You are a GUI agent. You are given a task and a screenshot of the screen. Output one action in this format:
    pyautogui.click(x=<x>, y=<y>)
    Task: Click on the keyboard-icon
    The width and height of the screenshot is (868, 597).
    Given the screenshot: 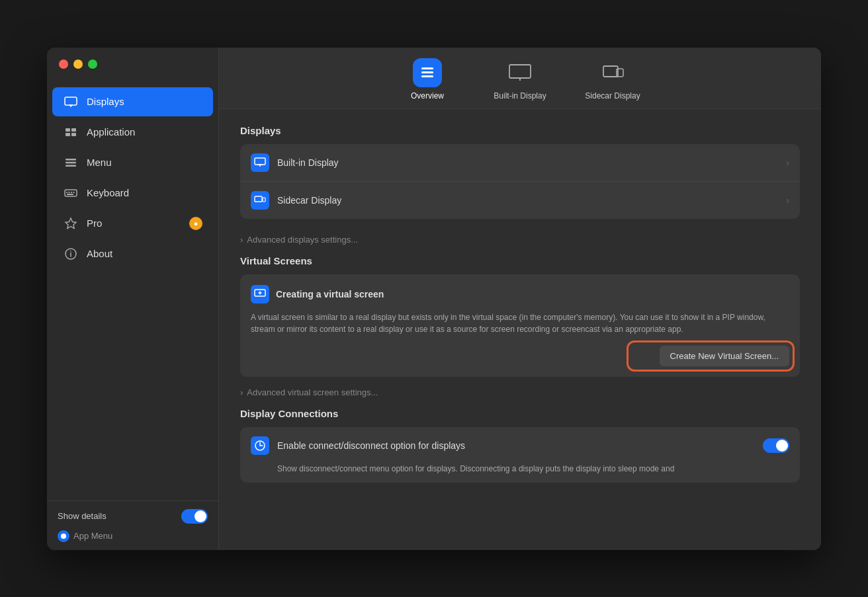 What is the action you would take?
    pyautogui.click(x=71, y=193)
    